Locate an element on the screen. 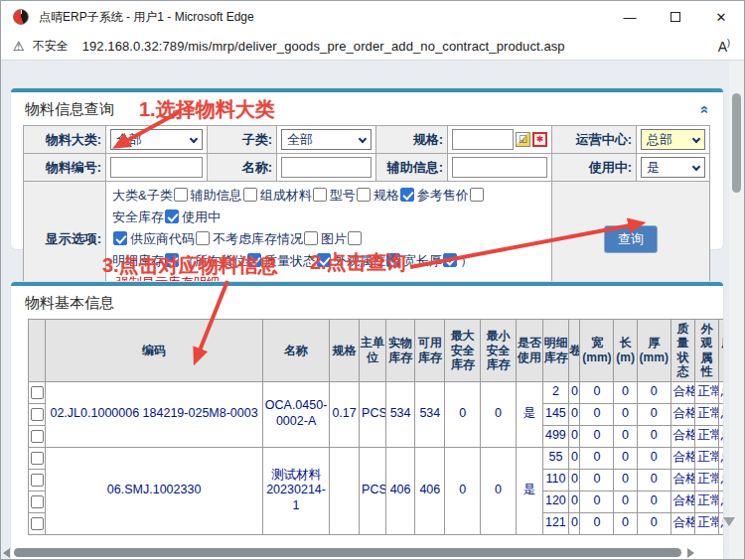  select-row1-0: 全部 is located at coordinates (157, 139).